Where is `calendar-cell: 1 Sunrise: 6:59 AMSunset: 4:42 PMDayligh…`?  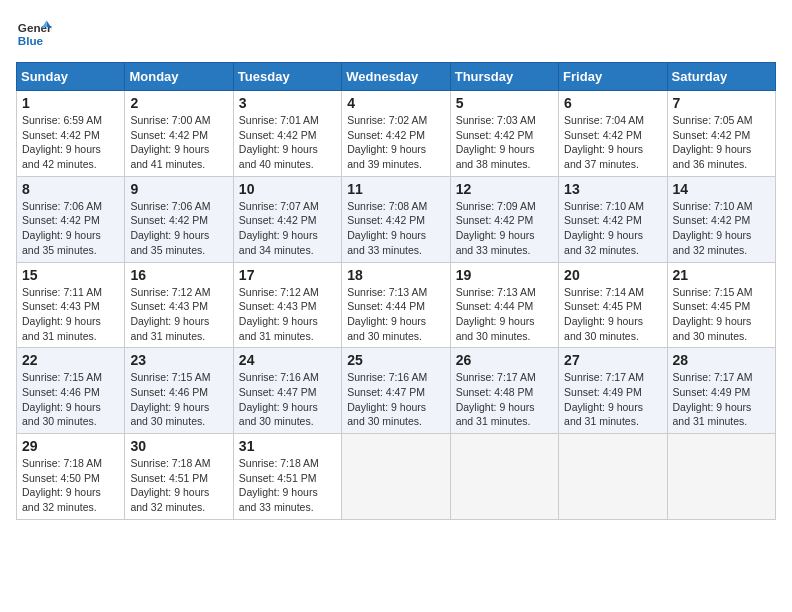 calendar-cell: 1 Sunrise: 6:59 AMSunset: 4:42 PMDayligh… is located at coordinates (71, 134).